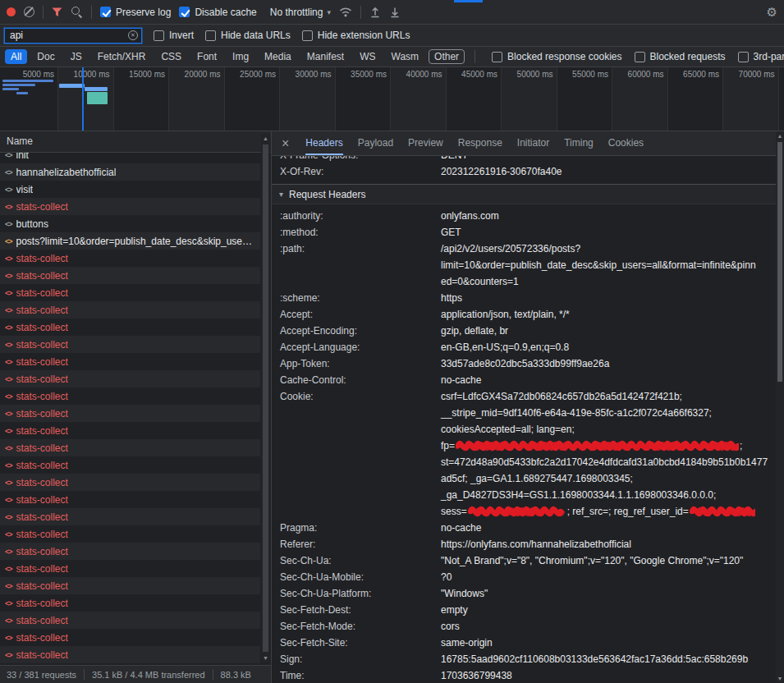  What do you see at coordinates (772, 12) in the screenshot?
I see `settings-gear-icon: ⚙` at bounding box center [772, 12].